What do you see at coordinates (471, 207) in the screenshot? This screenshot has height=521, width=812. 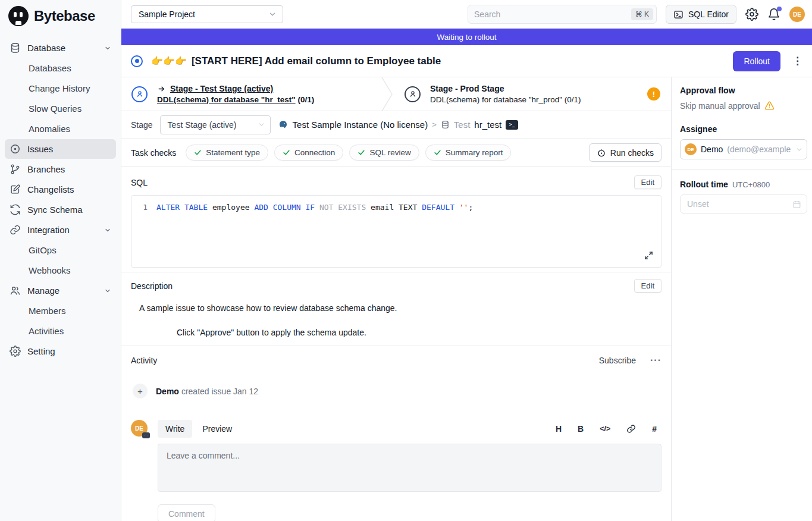 I see `sql-token: ;` at bounding box center [471, 207].